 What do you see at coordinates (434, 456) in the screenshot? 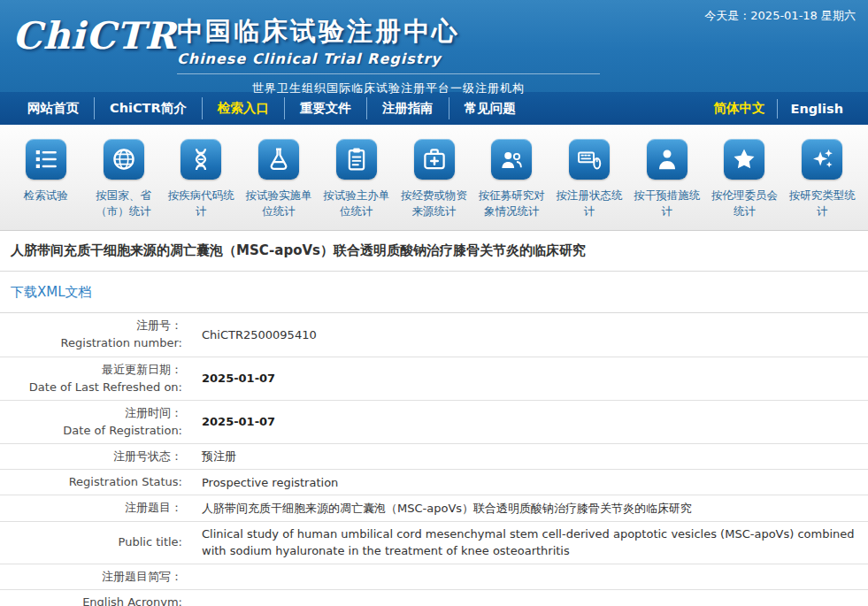
I see `table-row-registration-status-cn: 注册号状态： 预注册` at bounding box center [434, 456].